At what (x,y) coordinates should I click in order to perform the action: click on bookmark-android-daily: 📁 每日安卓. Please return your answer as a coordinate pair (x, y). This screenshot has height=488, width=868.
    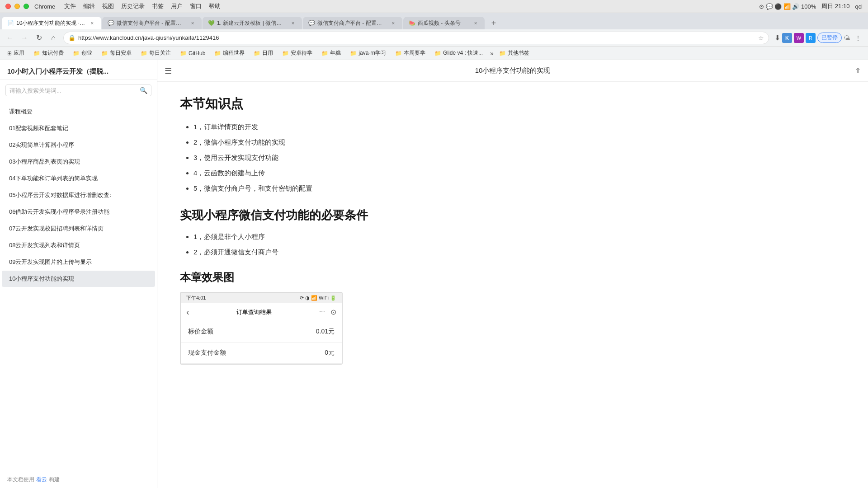
    Looking at the image, I should click on (117, 53).